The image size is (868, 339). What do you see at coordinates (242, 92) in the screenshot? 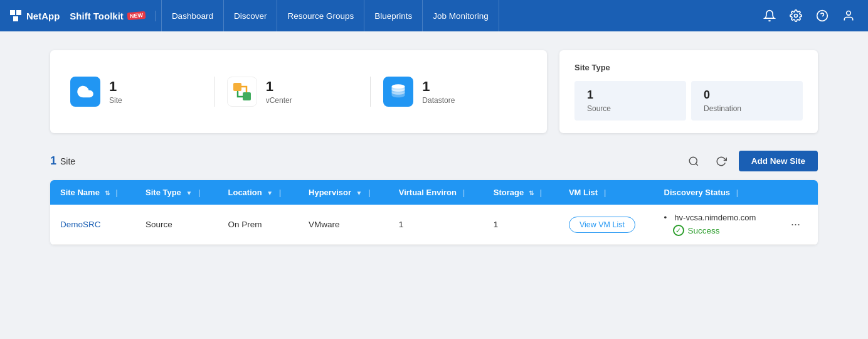
I see `vcenter-icon-wrapper` at bounding box center [242, 92].